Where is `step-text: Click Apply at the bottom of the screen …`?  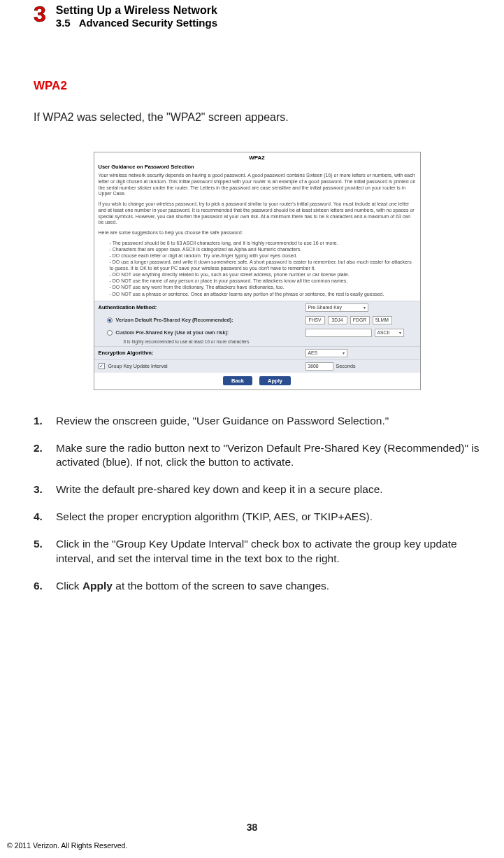
step-text: Click Apply at the bottom of the screen … is located at coordinates (268, 586).